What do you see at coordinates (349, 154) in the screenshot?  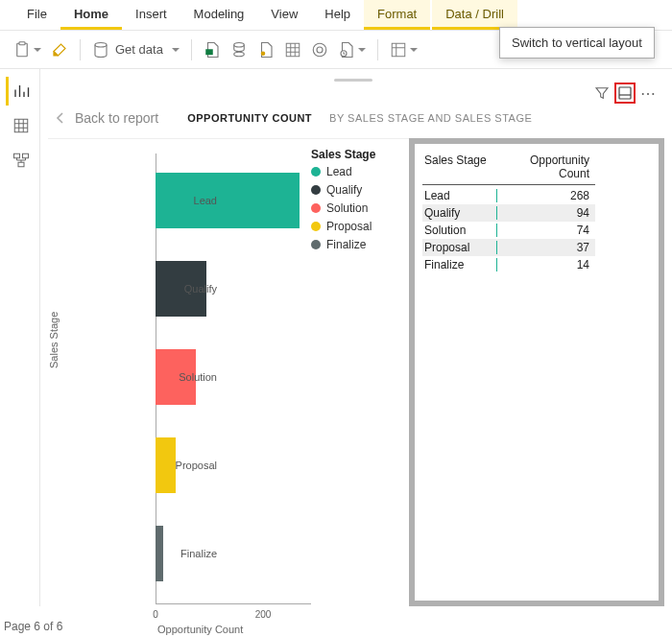 I see `legend-title: Sales Stage` at bounding box center [349, 154].